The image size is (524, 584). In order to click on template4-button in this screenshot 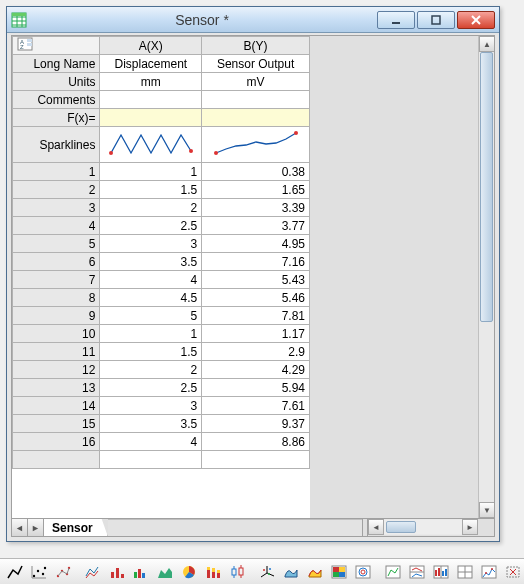, I will do `click(465, 572)`.